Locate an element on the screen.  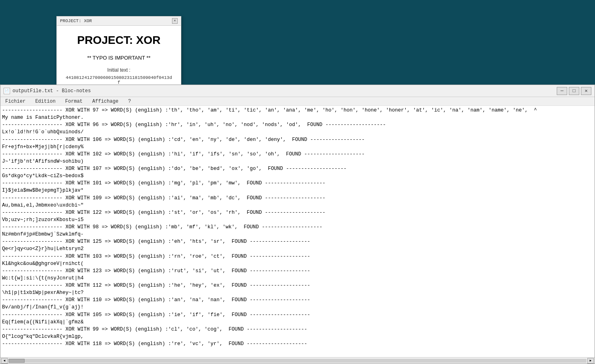
menu-edition: Edition is located at coordinates (45, 101).